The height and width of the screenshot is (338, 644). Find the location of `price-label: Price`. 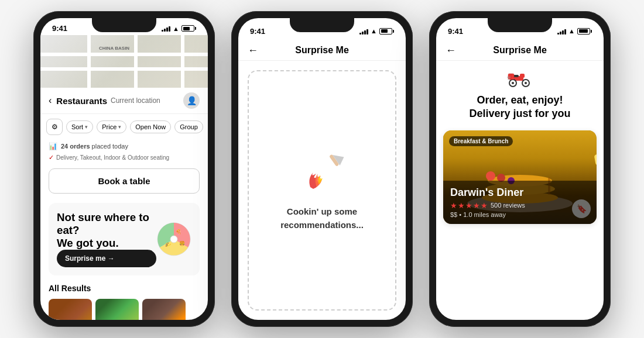

price-label: Price is located at coordinates (109, 127).